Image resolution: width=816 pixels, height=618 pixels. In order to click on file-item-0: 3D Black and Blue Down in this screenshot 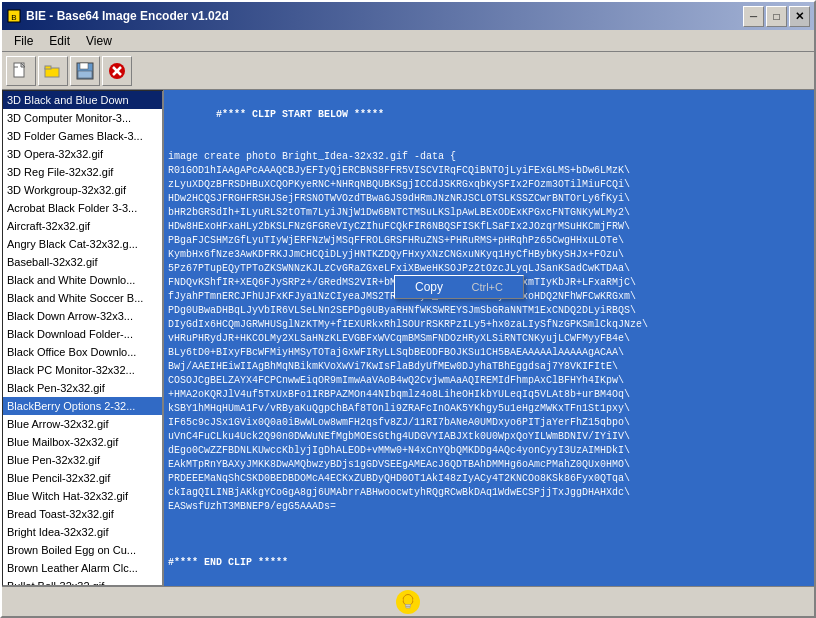, I will do `click(82, 100)`.